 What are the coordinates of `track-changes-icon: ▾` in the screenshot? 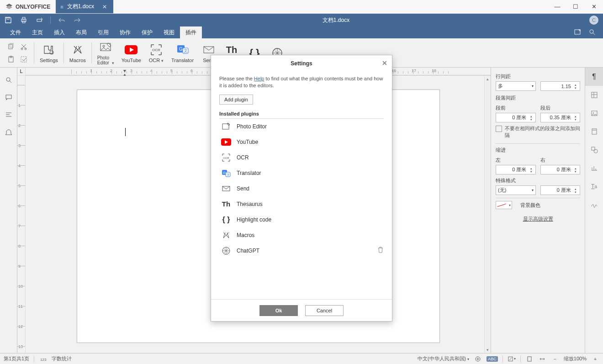 It's located at (512, 359).